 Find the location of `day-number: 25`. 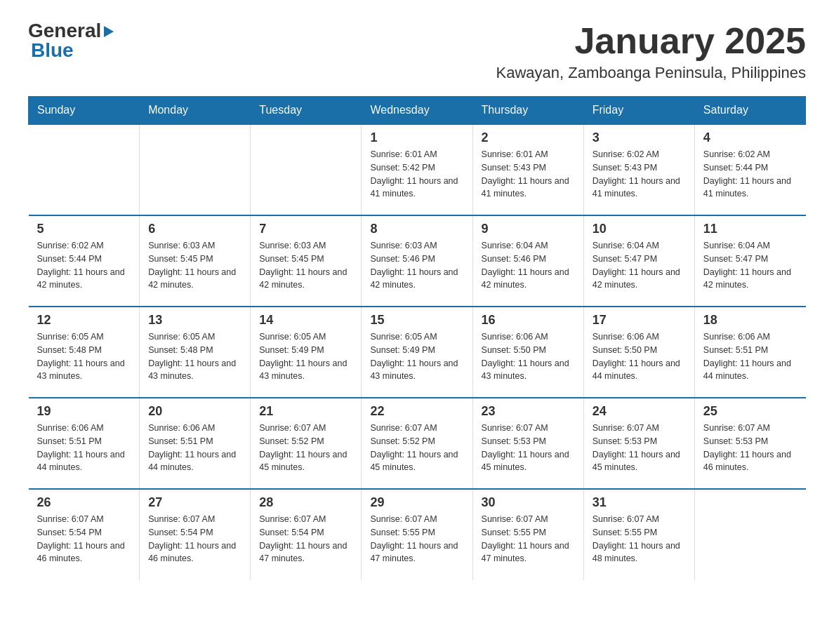

day-number: 25 is located at coordinates (750, 411).